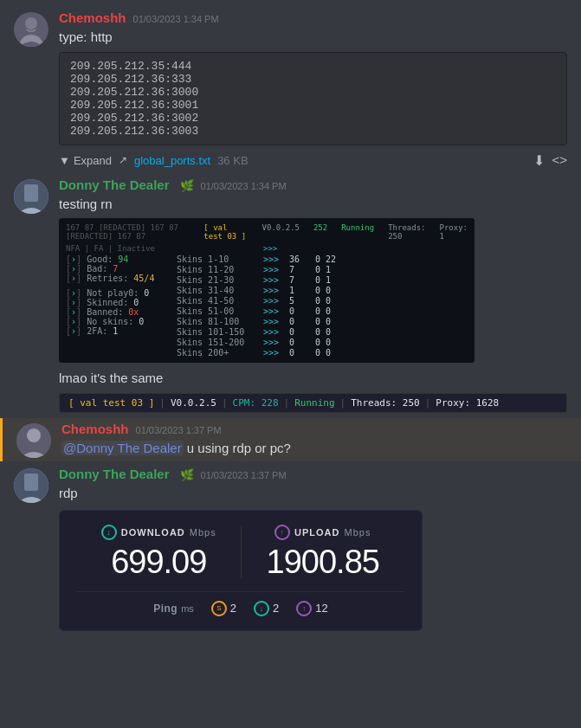  Describe the element at coordinates (234, 608) in the screenshot. I see `share-value: 2` at that location.